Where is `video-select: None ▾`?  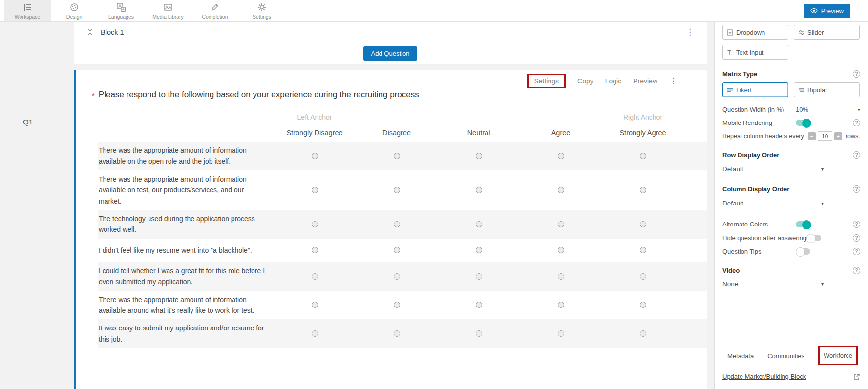
video-select: None ▾ is located at coordinates (773, 284).